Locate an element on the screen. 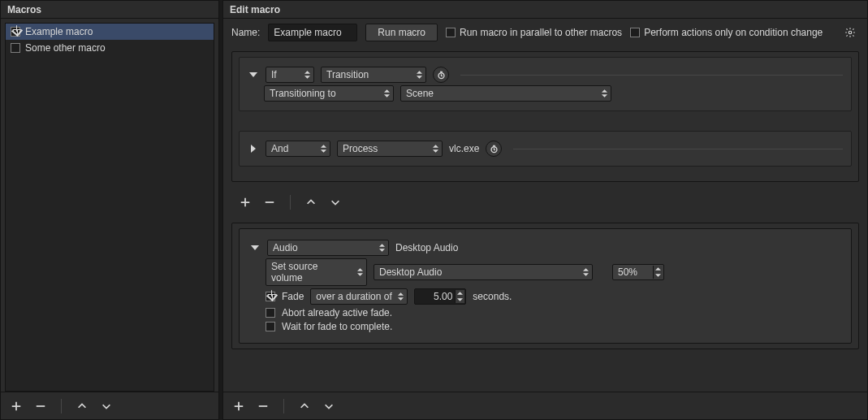 The width and height of the screenshot is (868, 420). action-move-down-button is located at coordinates (329, 406).